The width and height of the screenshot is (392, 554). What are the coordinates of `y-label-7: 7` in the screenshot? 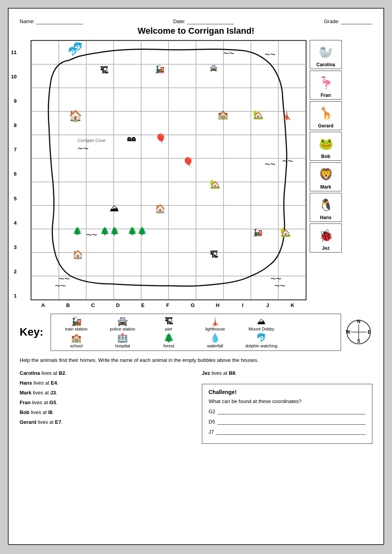 It's located at (15, 150).